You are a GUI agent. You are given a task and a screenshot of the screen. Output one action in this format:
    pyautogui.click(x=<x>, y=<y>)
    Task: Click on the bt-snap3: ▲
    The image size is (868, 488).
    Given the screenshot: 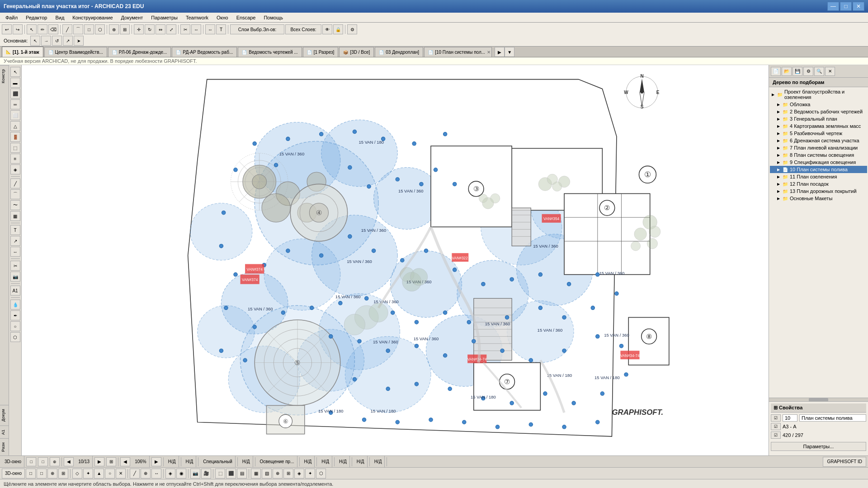 What is the action you would take?
    pyautogui.click(x=99, y=474)
    